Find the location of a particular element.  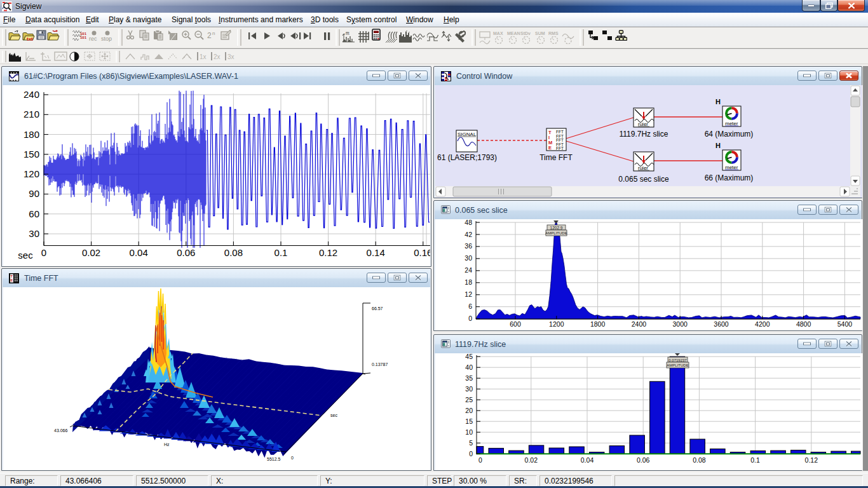

svg-text: txt is located at coordinates (30, 39).